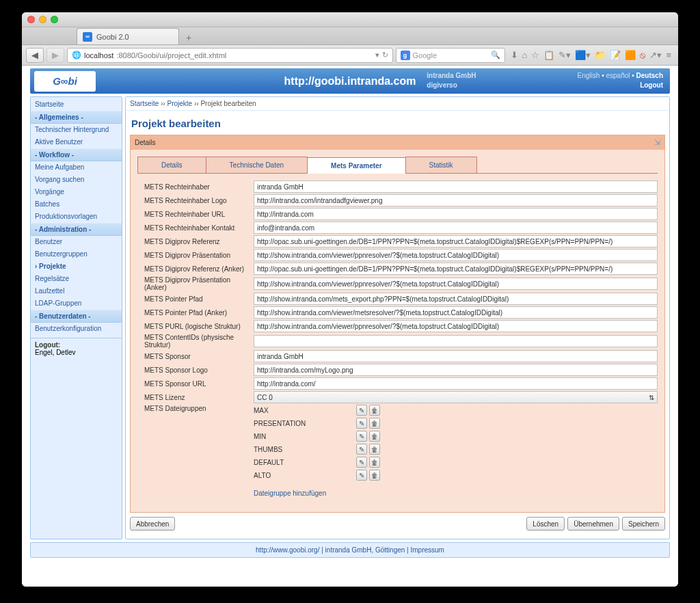 The width and height of the screenshot is (700, 603). What do you see at coordinates (145, 142) in the screenshot?
I see `details-label: Details` at bounding box center [145, 142].